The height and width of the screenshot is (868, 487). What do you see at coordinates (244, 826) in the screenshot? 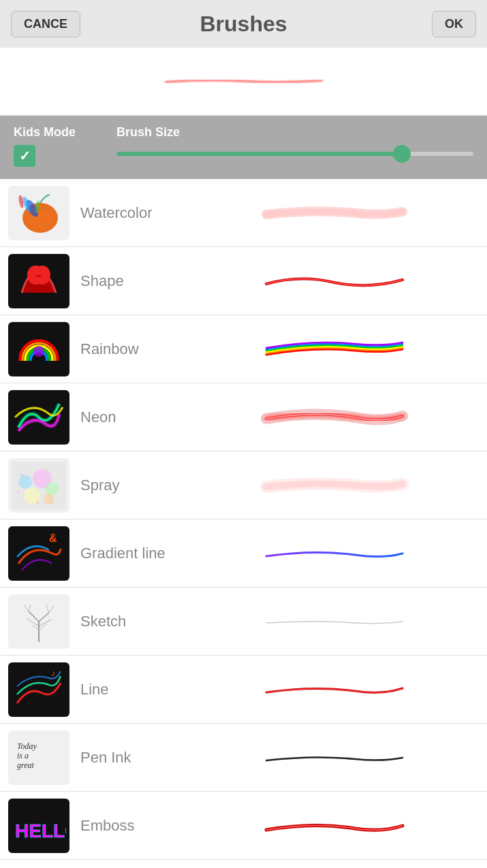
I see `brush-item-emboss: HELLO HELLO Emboss` at bounding box center [244, 826].